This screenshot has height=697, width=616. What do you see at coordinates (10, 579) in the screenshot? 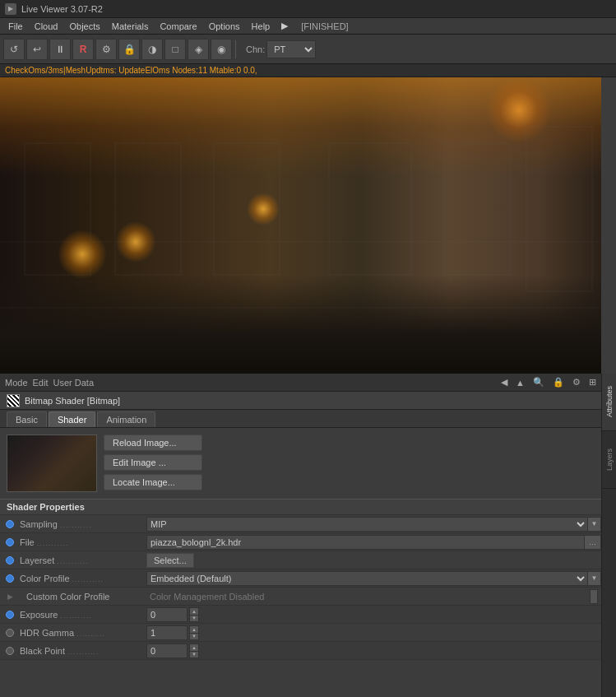
I see `color-profile-radio` at bounding box center [10, 579].